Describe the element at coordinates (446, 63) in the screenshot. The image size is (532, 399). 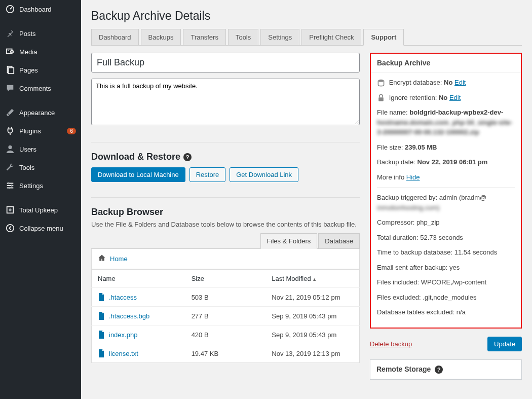
I see `panel-title: Backup Archive` at that location.